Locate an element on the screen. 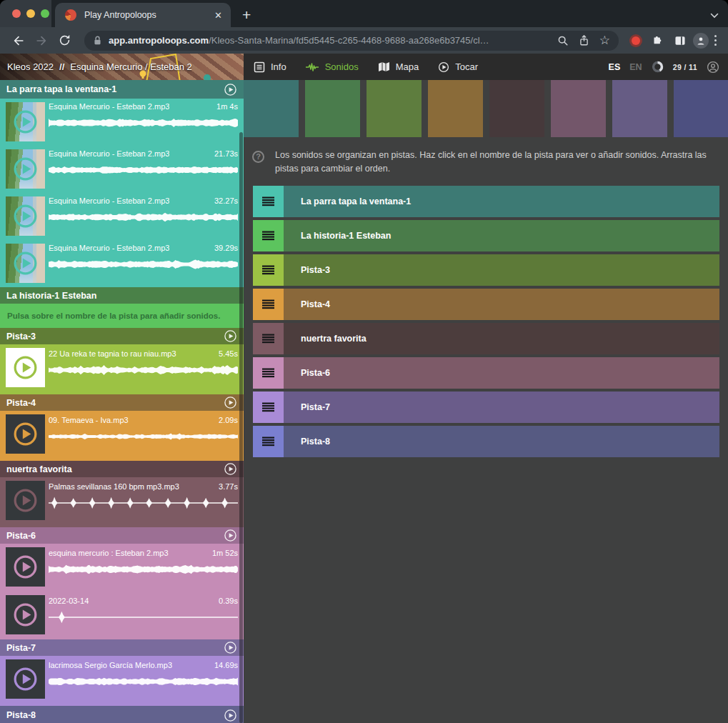 This screenshot has width=728, height=723. track-header: La parra tapa la ventana-1 is located at coordinates (121, 89).